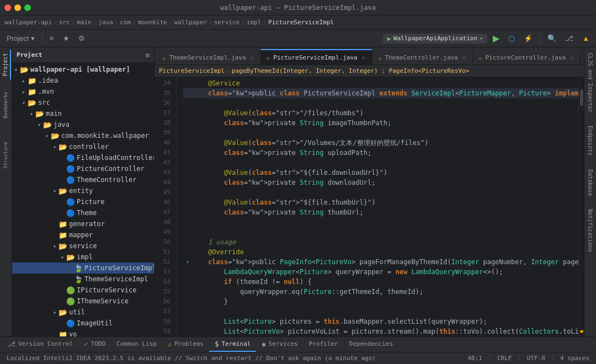 The height and width of the screenshot is (364, 596). Describe the element at coordinates (83, 180) in the screenshot. I see `tree-item-ThemeController: 🔵ThemeController` at that location.